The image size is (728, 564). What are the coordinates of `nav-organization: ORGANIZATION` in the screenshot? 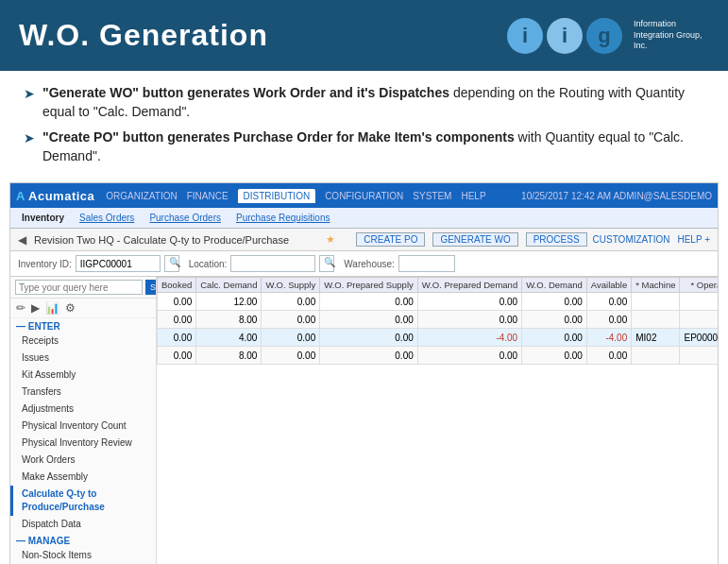 It's located at (142, 197).